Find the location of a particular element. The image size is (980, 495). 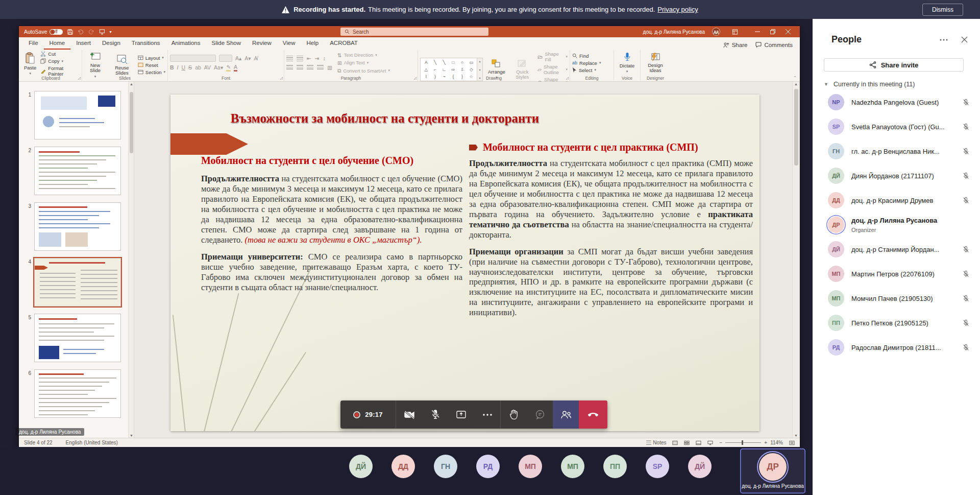

dismiss-button: Dismiss is located at coordinates (943, 10).